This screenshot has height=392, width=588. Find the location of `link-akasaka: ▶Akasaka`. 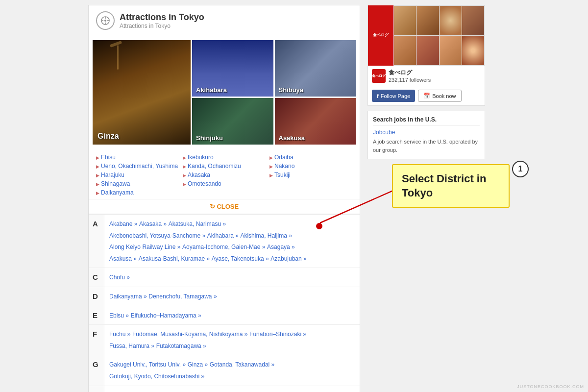

link-akasaka: ▶Akasaka is located at coordinates (224, 175).